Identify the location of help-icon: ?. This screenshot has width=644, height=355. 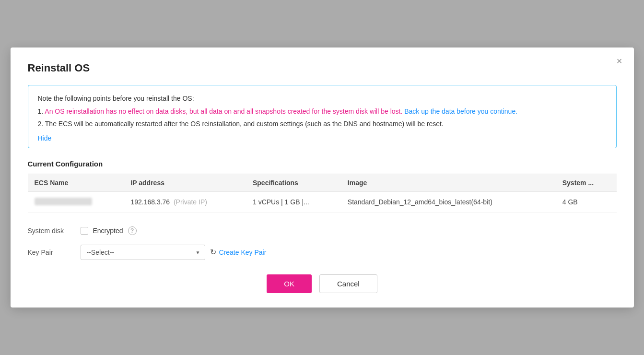
(132, 231).